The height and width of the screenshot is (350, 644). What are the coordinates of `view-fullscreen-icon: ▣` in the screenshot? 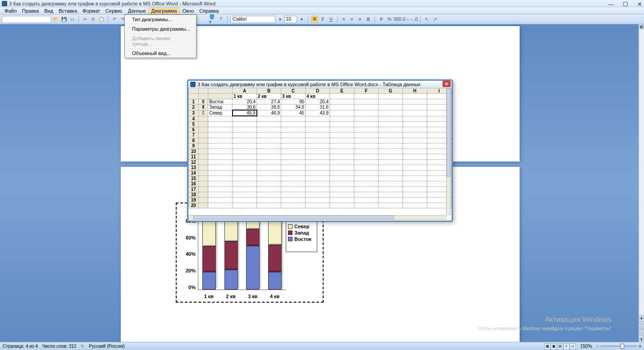 It's located at (554, 346).